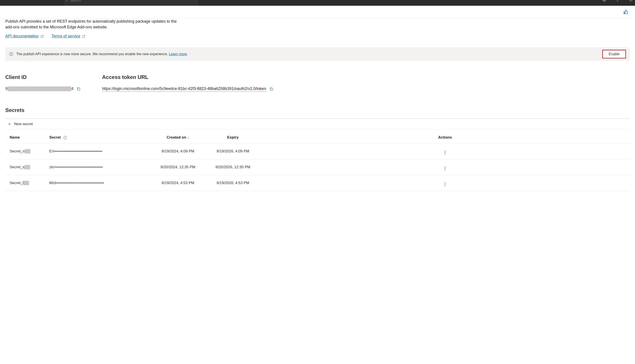  I want to click on banner-text: The publish API experience is now more s…, so click(102, 54).